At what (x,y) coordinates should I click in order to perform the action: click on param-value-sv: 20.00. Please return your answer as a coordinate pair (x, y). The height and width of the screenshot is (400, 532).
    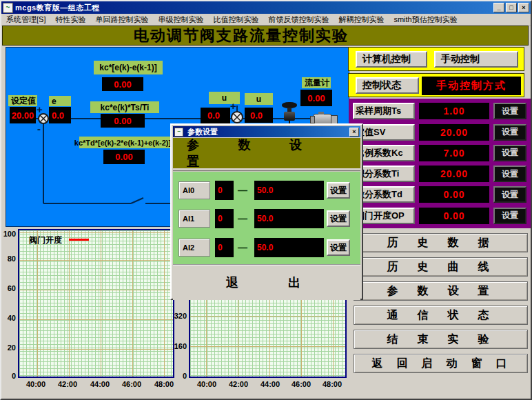
    Looking at the image, I should click on (454, 132).